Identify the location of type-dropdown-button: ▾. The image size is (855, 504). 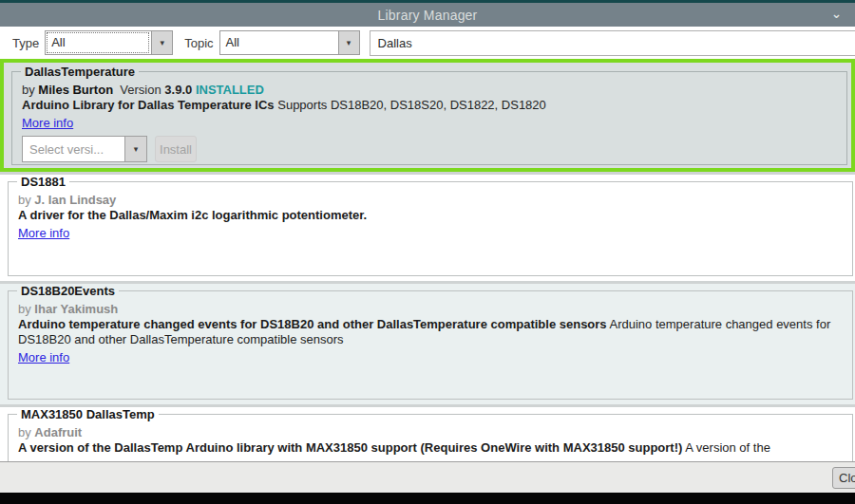
(162, 43).